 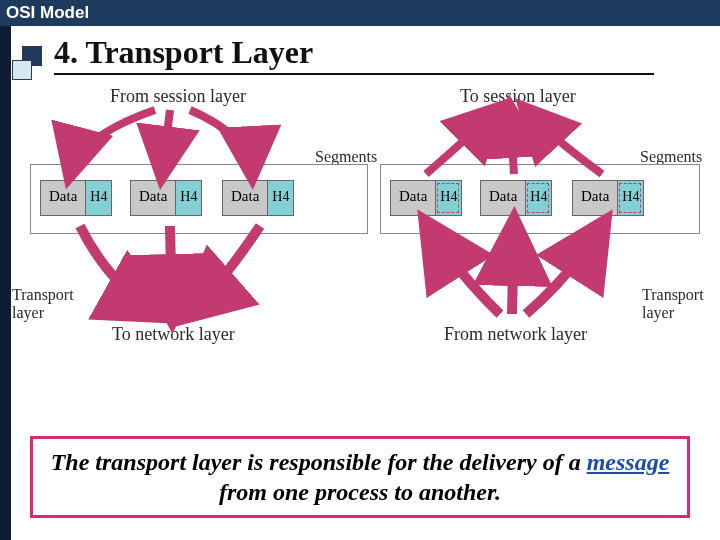 What do you see at coordinates (518, 96) in the screenshot?
I see `label-to-session: To session layer` at bounding box center [518, 96].